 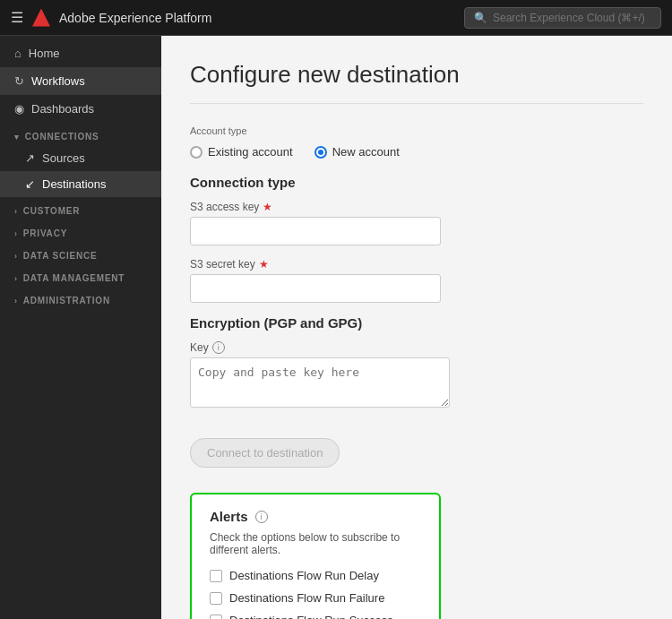 I want to click on alert-label-2: Destinations Flow Run Success, so click(x=312, y=616).